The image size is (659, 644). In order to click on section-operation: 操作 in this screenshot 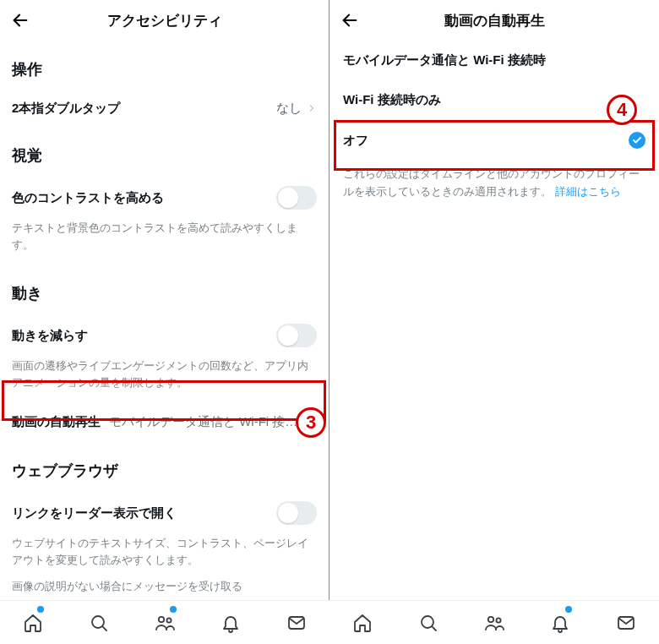, I will do `click(164, 65)`.